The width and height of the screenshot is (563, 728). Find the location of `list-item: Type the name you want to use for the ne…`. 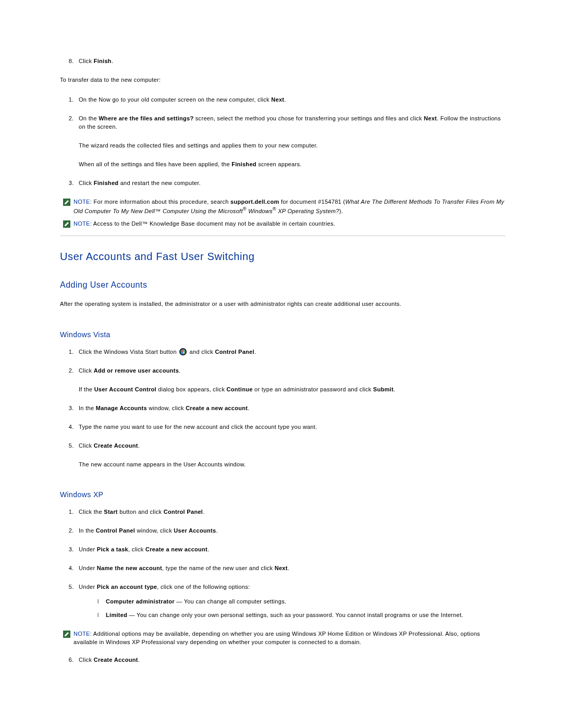

list-item: Type the name you want to use for the ne… is located at coordinates (291, 427).